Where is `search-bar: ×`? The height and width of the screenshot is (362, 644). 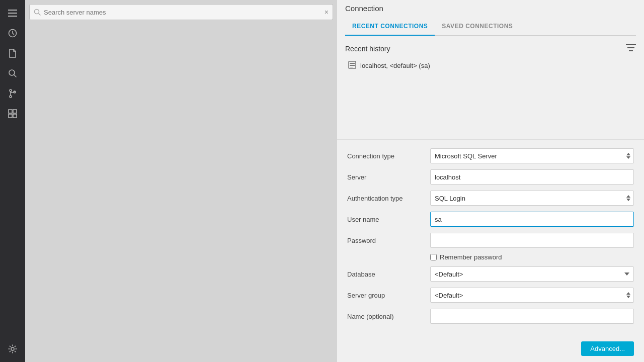 search-bar: × is located at coordinates (181, 12).